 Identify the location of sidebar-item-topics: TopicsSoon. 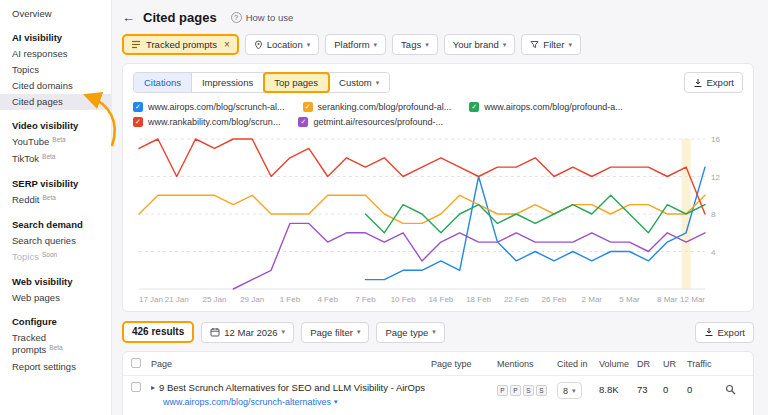
(56, 258).